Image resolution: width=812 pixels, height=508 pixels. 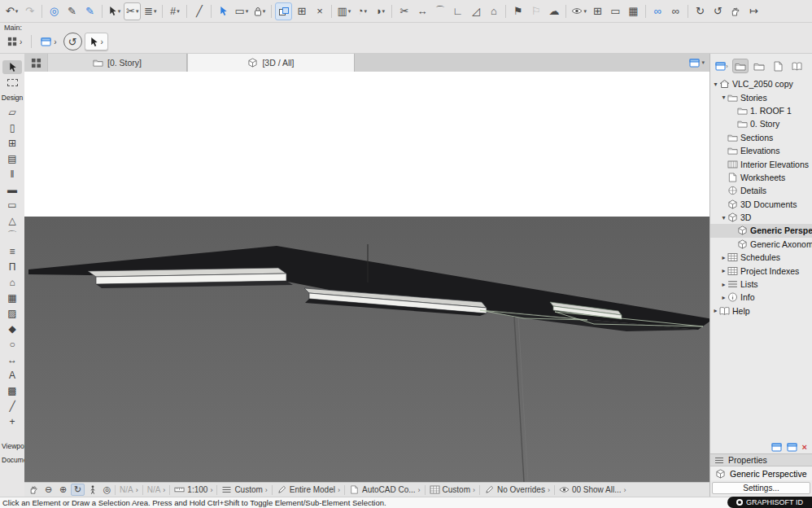 I want to click on view-map-button, so click(x=759, y=66).